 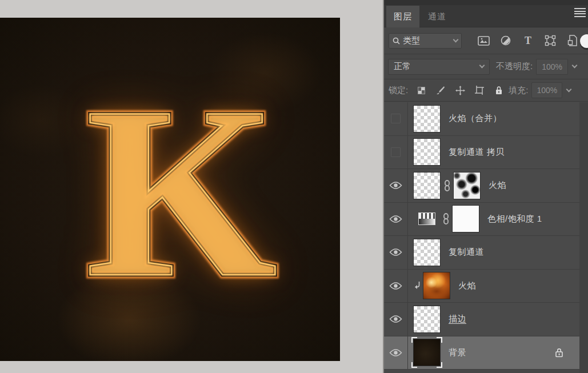 I want to click on blend-mode-select: 正常, so click(x=439, y=67).